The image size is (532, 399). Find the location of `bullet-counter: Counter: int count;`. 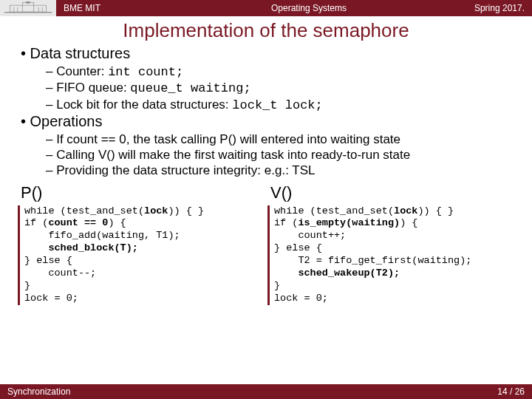

bullet-counter: Counter: int count; is located at coordinates (281, 72).